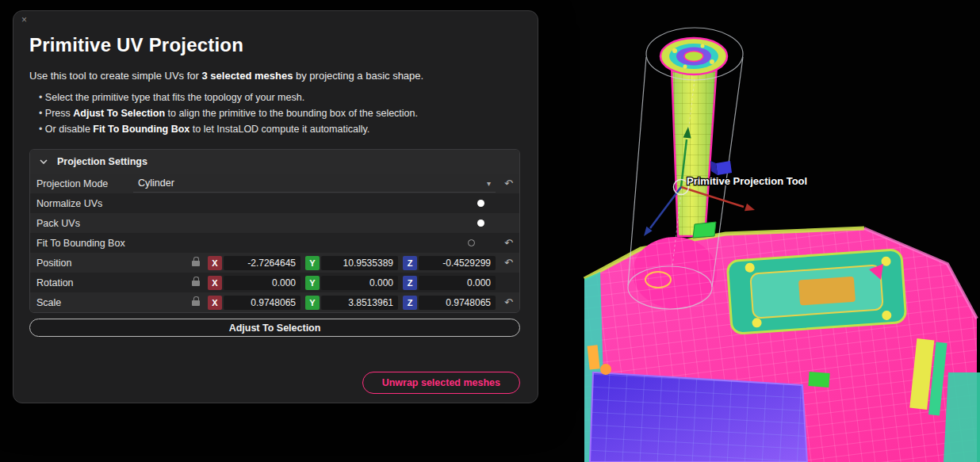 The height and width of the screenshot is (462, 980). What do you see at coordinates (358, 76) in the screenshot?
I see `intro-post: by projecting a basic shape.` at bounding box center [358, 76].